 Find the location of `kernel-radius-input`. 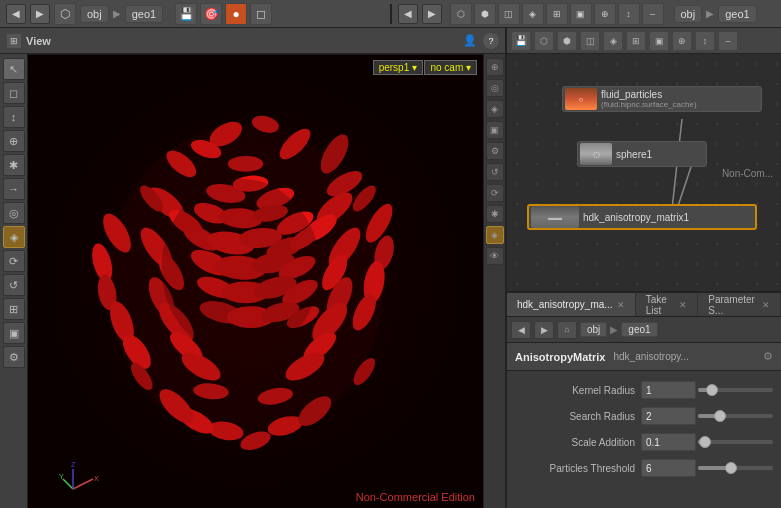

kernel-radius-input is located at coordinates (668, 390).